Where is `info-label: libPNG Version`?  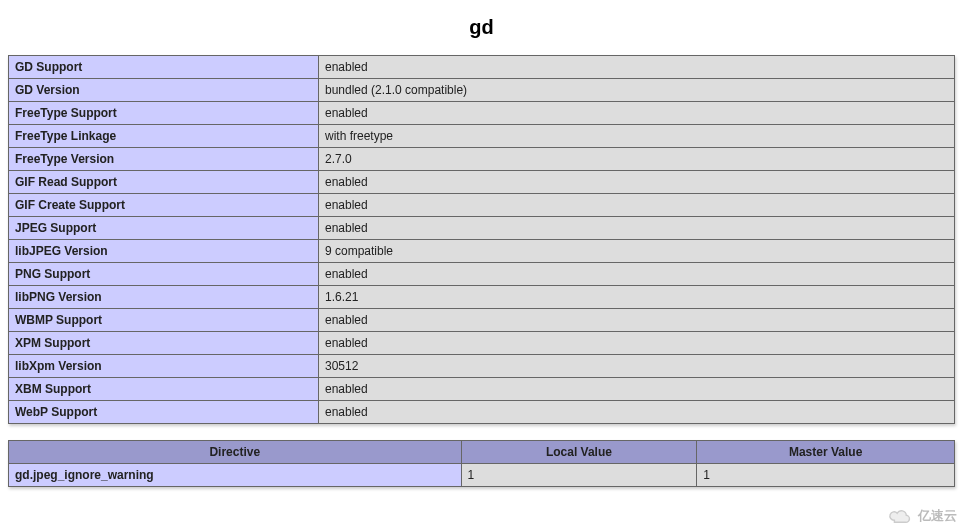
info-label: libPNG Version is located at coordinates (164, 298).